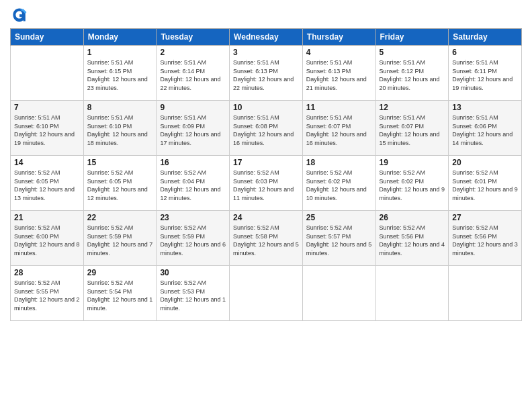  What do you see at coordinates (193, 130) in the screenshot?
I see `day-info: Sunrise: 5:51 AM Sunset: 6:09 PM Dayligh…` at bounding box center [193, 130].